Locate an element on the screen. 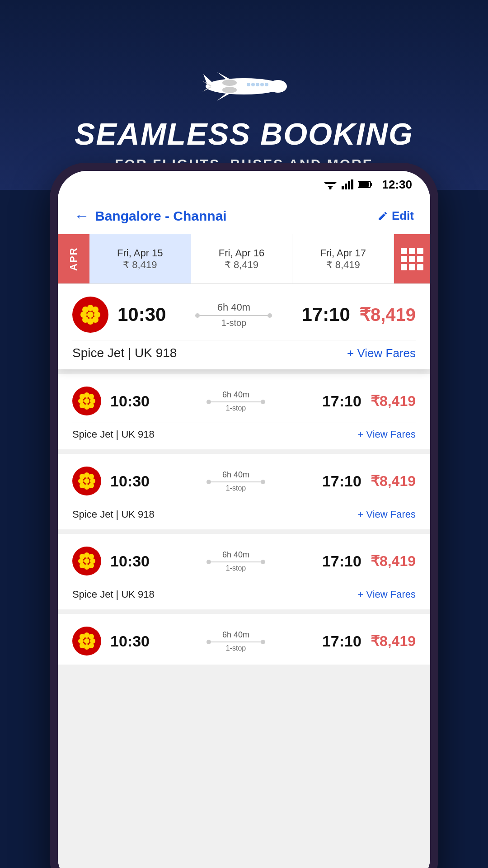 The width and height of the screenshot is (488, 868). duration-info-4: 6h 40m 1-stop is located at coordinates (236, 641).